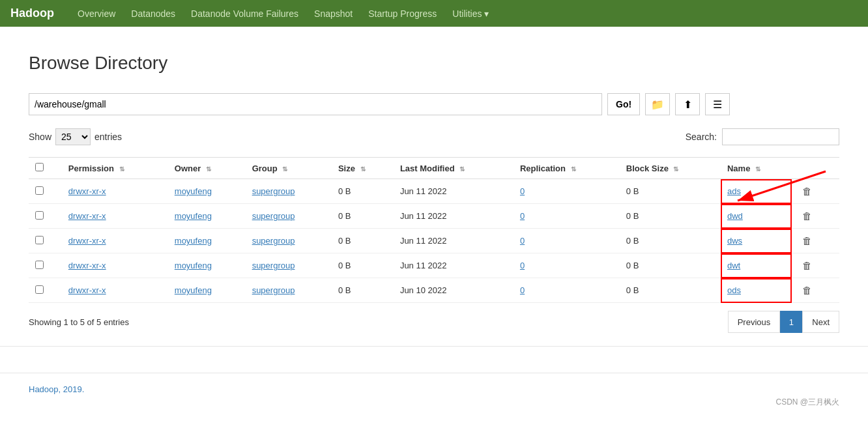 This screenshot has width=868, height=430. I want to click on block-size-cell-0: 0 B, so click(670, 192).